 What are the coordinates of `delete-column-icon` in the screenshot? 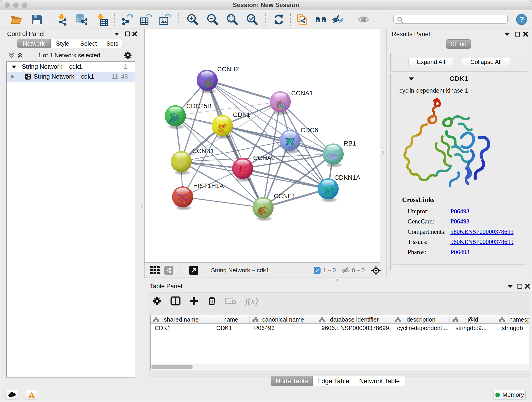 It's located at (212, 301).